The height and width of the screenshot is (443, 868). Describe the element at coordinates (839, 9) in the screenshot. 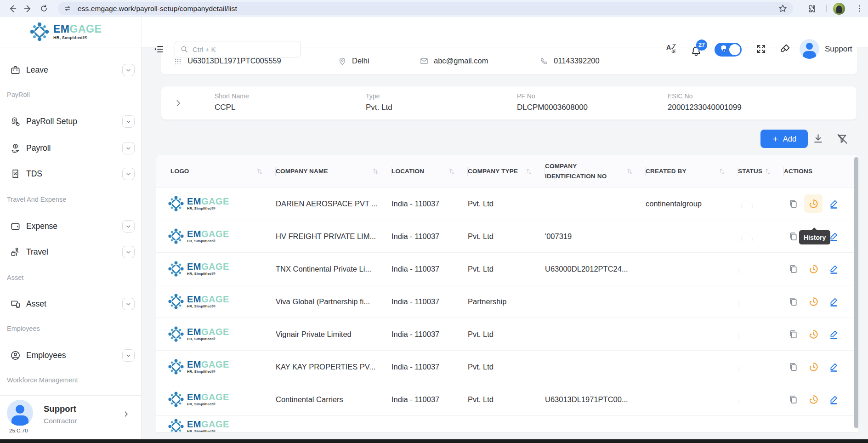

I see `browser-profile-avatar` at that location.